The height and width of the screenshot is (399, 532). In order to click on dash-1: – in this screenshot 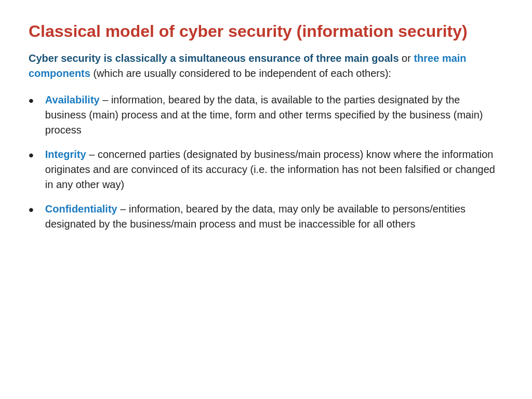, I will do `click(105, 100)`.